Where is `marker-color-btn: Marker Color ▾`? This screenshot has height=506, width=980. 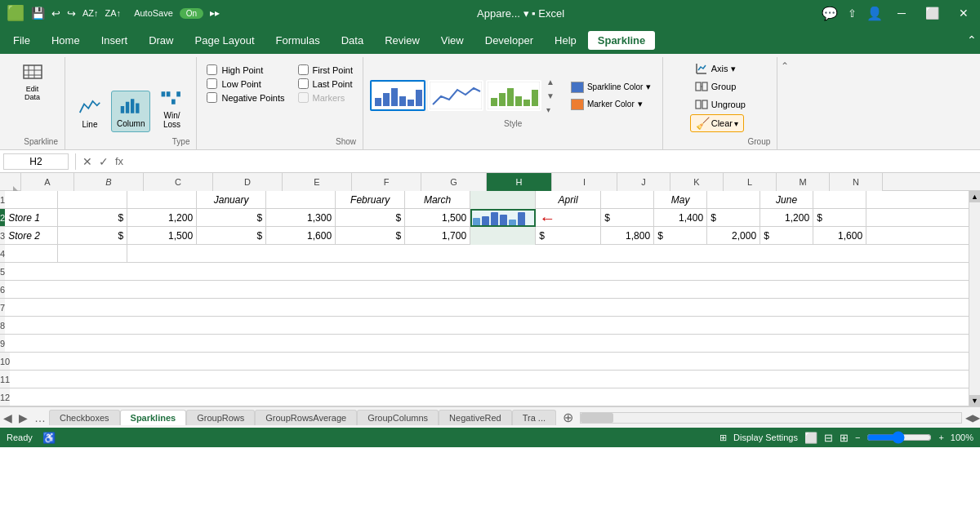
marker-color-btn: Marker Color ▾ is located at coordinates (611, 104).